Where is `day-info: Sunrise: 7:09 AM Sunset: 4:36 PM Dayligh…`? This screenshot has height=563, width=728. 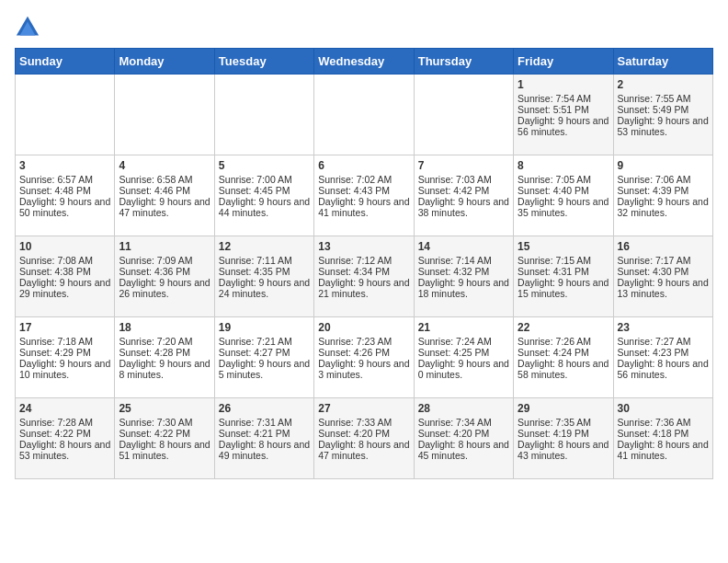 day-info: Sunrise: 7:09 AM Sunset: 4:36 PM Dayligh… is located at coordinates (164, 277).